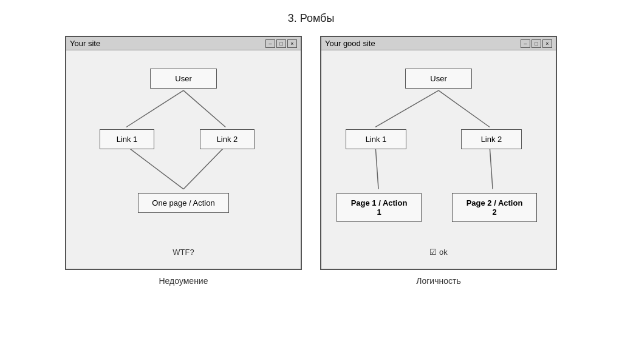 This screenshot has height=364, width=622. What do you see at coordinates (127, 140) in the screenshot?
I see `left-link1-node: Link 1` at bounding box center [127, 140].